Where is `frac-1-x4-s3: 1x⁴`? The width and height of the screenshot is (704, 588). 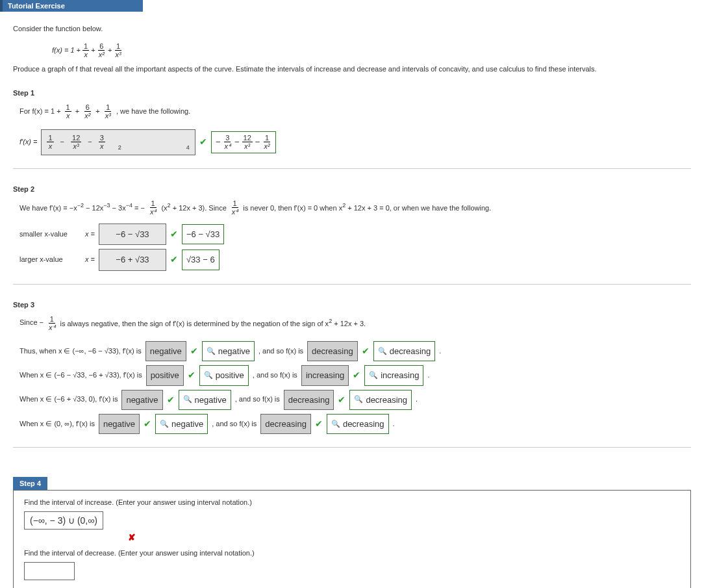
frac-1-x4-s3: 1x⁴ is located at coordinates (52, 324).